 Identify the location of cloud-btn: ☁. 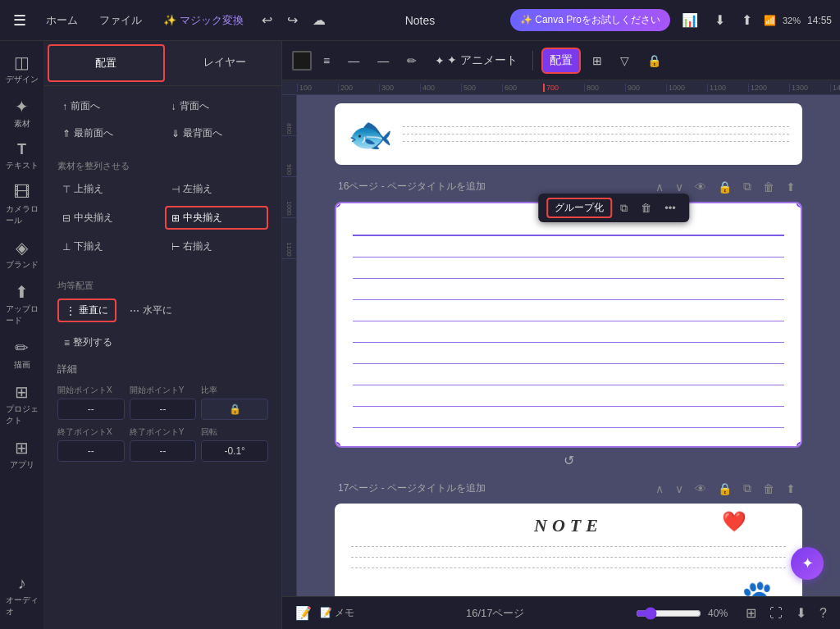
(319, 20).